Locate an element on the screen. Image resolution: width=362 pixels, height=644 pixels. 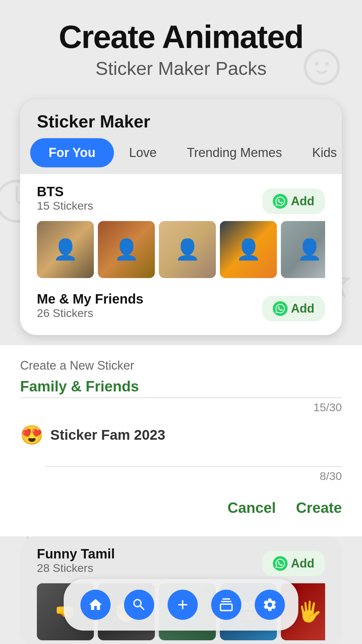
nav-settings is located at coordinates (270, 605).